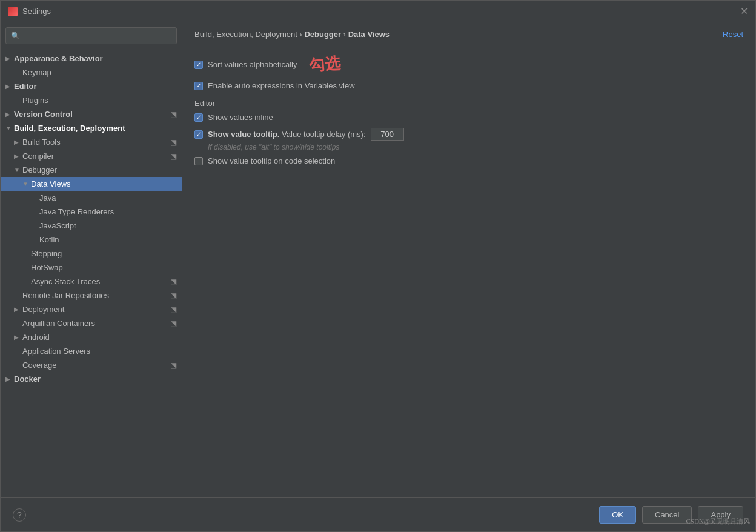 The width and height of the screenshot is (756, 532). What do you see at coordinates (369, 34) in the screenshot?
I see `breadcrumb-part3: Data Views` at bounding box center [369, 34].